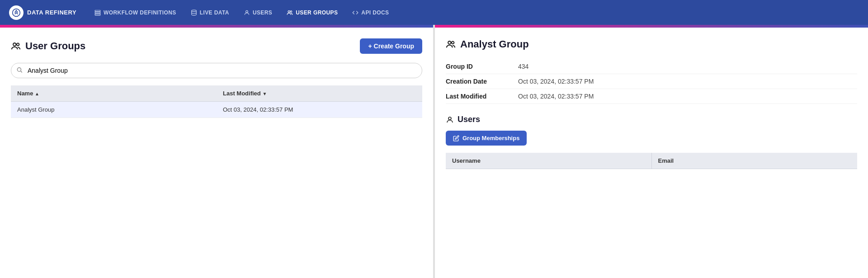 The height and width of the screenshot is (278, 868). Describe the element at coordinates (651, 67) in the screenshot. I see `detail-row-group-id: Group ID 434` at that location.